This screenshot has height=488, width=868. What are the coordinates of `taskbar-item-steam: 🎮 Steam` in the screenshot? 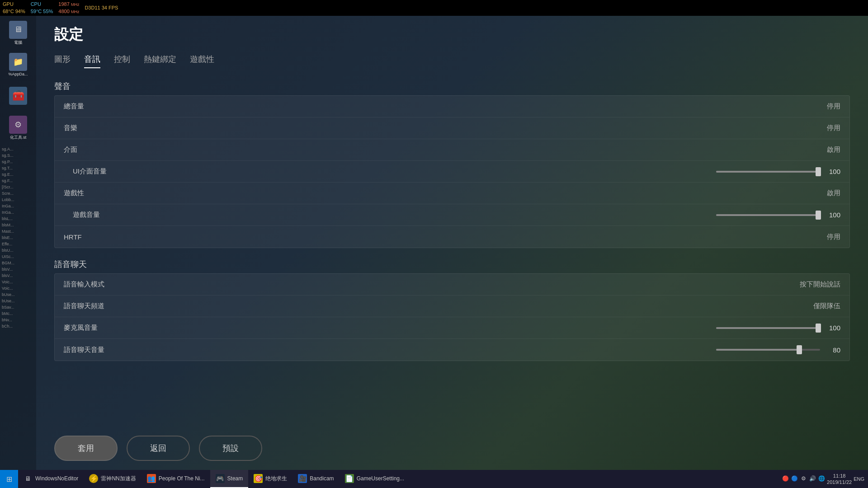 It's located at (230, 479).